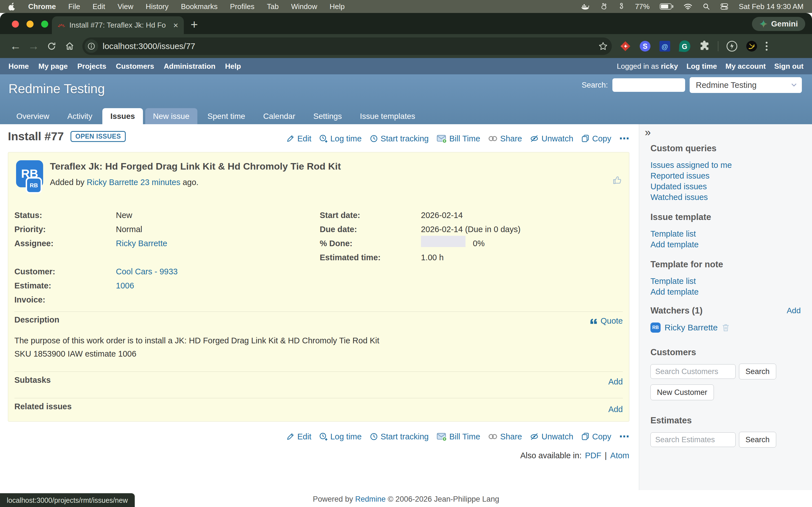  Describe the element at coordinates (693, 440) in the screenshot. I see `estimates-search-input` at that location.